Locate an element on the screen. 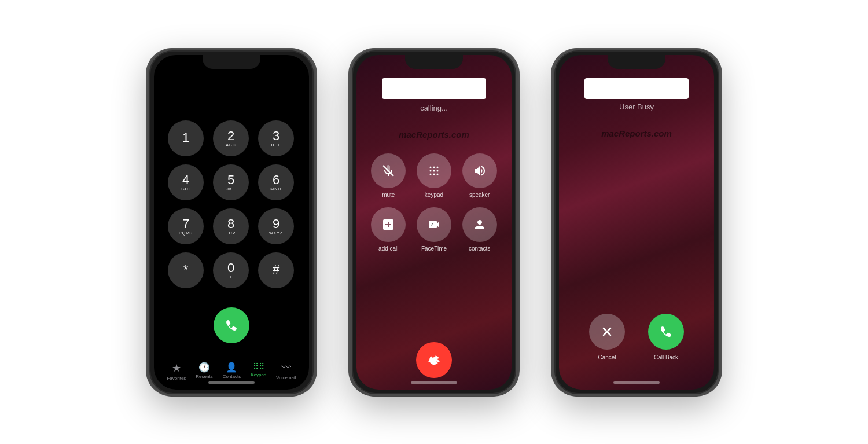 The width and height of the screenshot is (868, 444). calling-screen: calling... macReports.com mute is located at coordinates (434, 222).